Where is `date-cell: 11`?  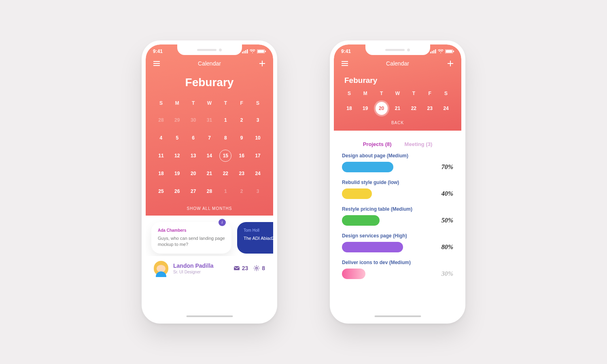
date-cell: 11 is located at coordinates (161, 156).